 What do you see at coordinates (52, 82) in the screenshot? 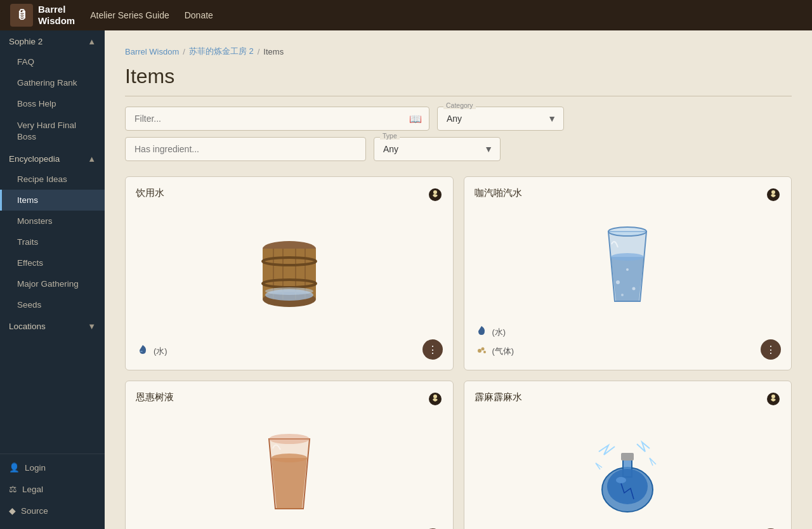
I see `sidebar-item-gathering-rank: Gathering Rank` at bounding box center [52, 82].